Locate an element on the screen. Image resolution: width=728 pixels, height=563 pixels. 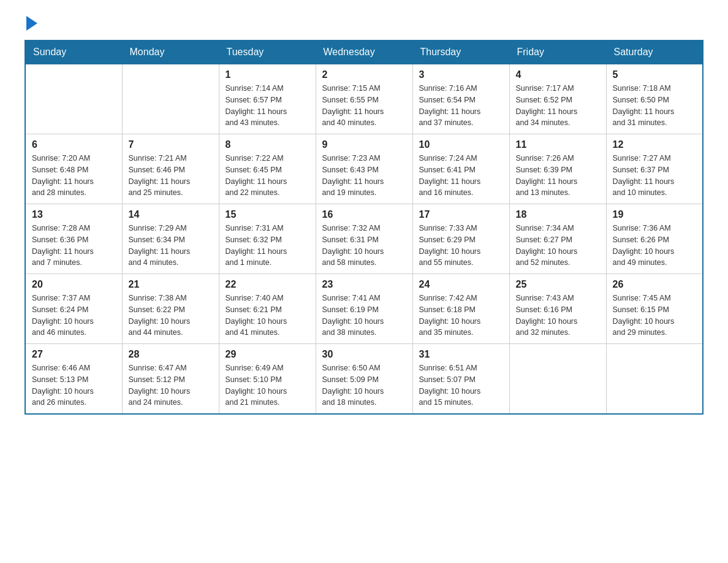
calendar-cell: 15Sunrise: 7:31 AM Sunset: 6:32 PM Dayli… is located at coordinates (267, 239).